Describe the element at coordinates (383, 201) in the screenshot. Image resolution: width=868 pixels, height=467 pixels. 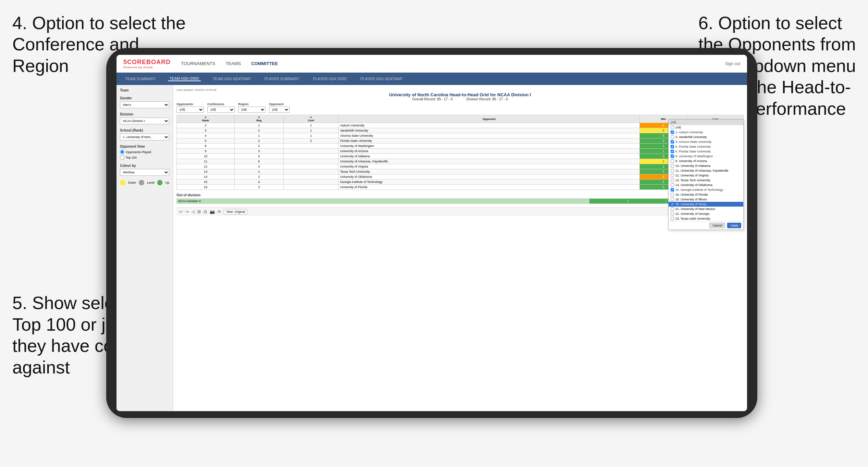
I see `out-division-name: NCAA Division II` at that location.